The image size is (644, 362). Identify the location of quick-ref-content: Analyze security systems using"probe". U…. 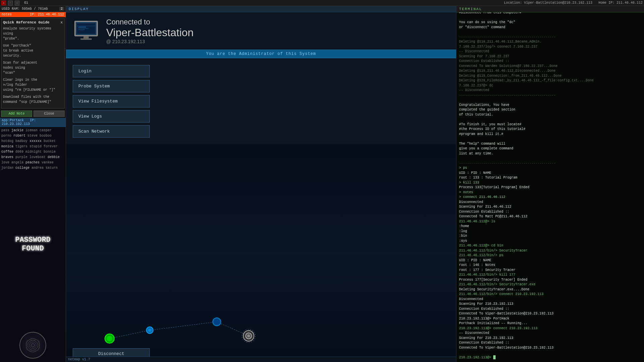
(33, 65).